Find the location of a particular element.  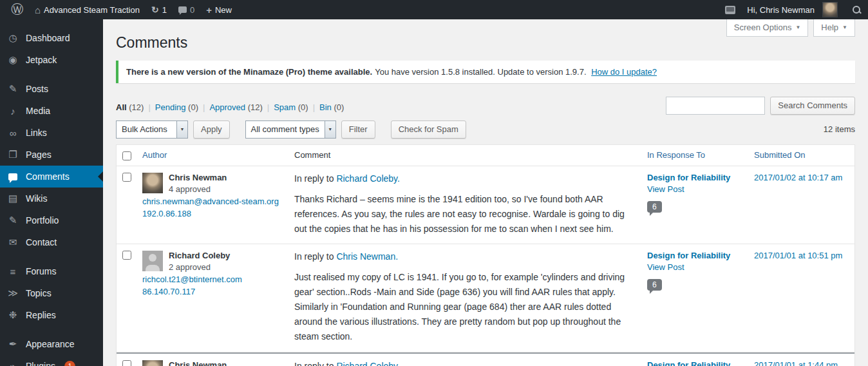

filter-approved: Approved is located at coordinates (227, 107).